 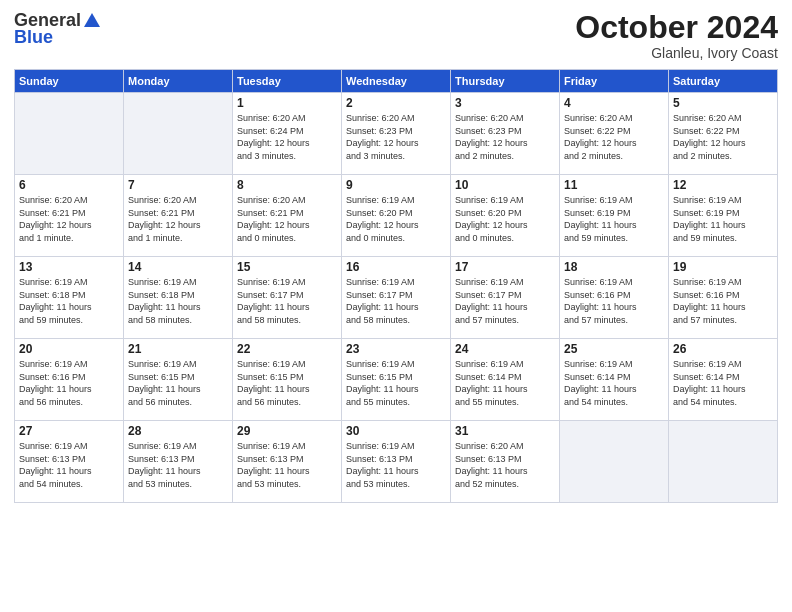 I want to click on calendar-cell: 27Sunrise: 6:19 AM Sunset: 6:13 PM Dayli…, so click(x=70, y=462).